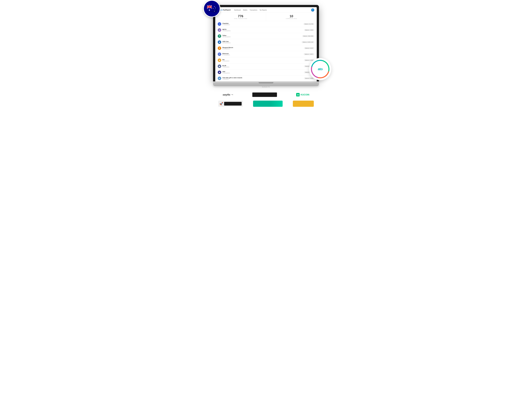  Describe the element at coordinates (308, 42) in the screenshot. I see `currency-balance: Balance: 22405.1105` at that location.